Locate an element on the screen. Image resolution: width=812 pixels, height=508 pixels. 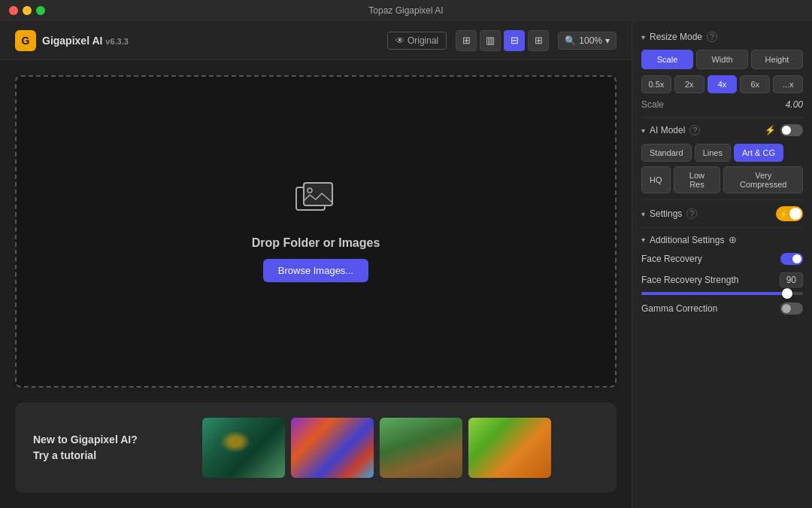
hq-model-button: HQ is located at coordinates (656, 180).